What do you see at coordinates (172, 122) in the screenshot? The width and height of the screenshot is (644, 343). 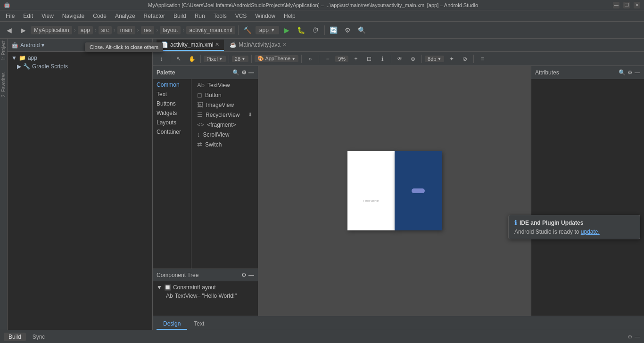 I see `category-layouts: Layouts` at bounding box center [172, 122].